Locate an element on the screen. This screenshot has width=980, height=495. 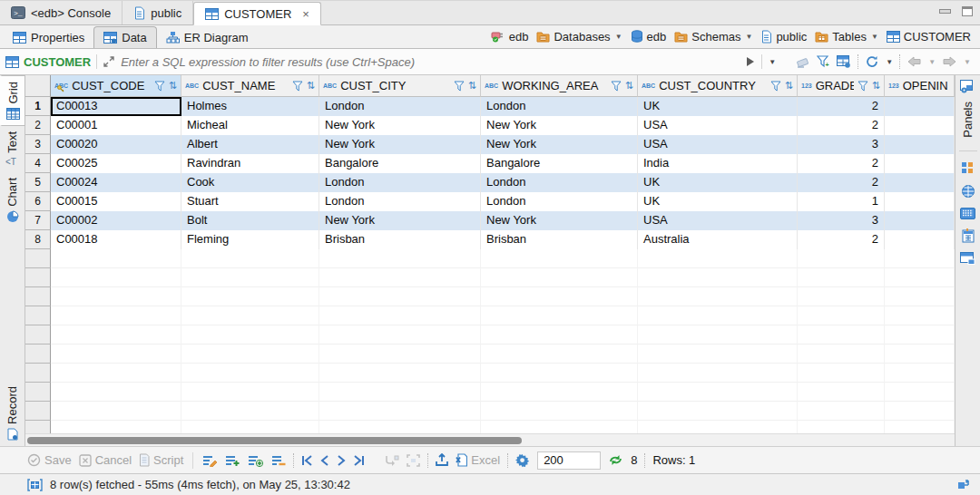
cell: 3 is located at coordinates (841, 221).